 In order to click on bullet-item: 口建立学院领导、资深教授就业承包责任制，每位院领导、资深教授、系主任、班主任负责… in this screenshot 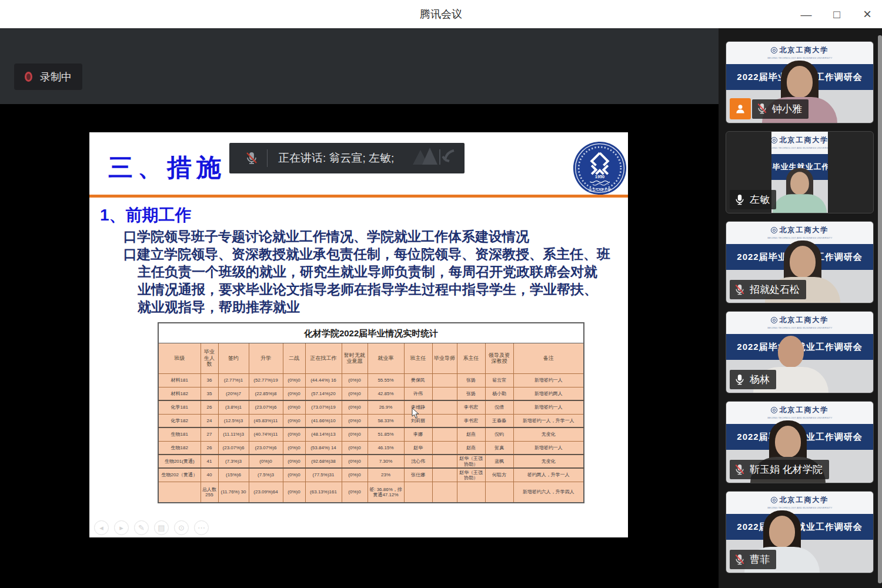, I will do `click(367, 280)`.